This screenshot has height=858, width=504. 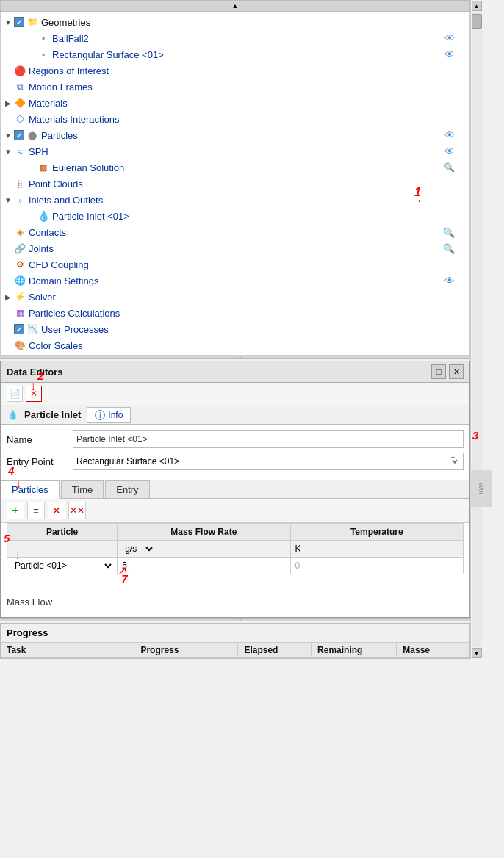 I want to click on chevron-down-sph: ▼, so click(x=8, y=151).